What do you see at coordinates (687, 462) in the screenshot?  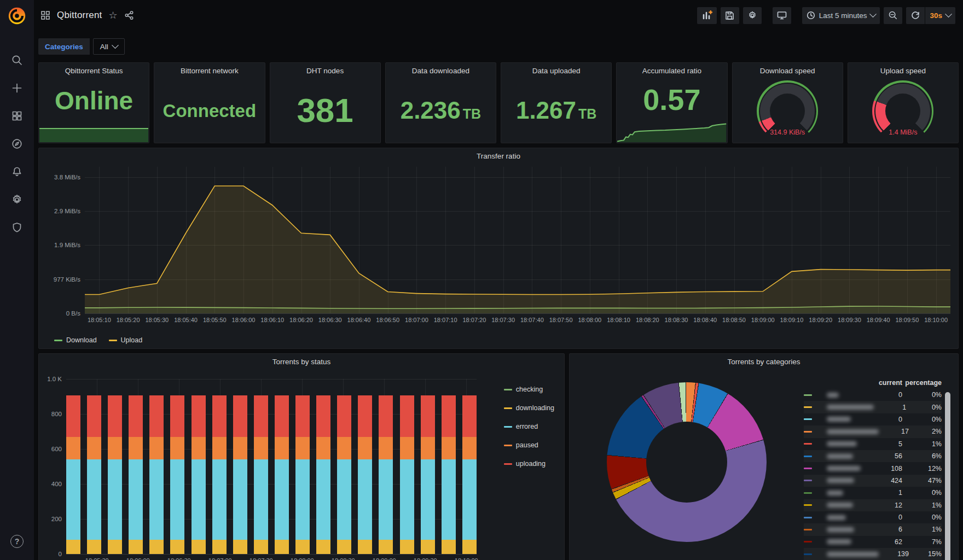 I see `categories-donut-chart` at bounding box center [687, 462].